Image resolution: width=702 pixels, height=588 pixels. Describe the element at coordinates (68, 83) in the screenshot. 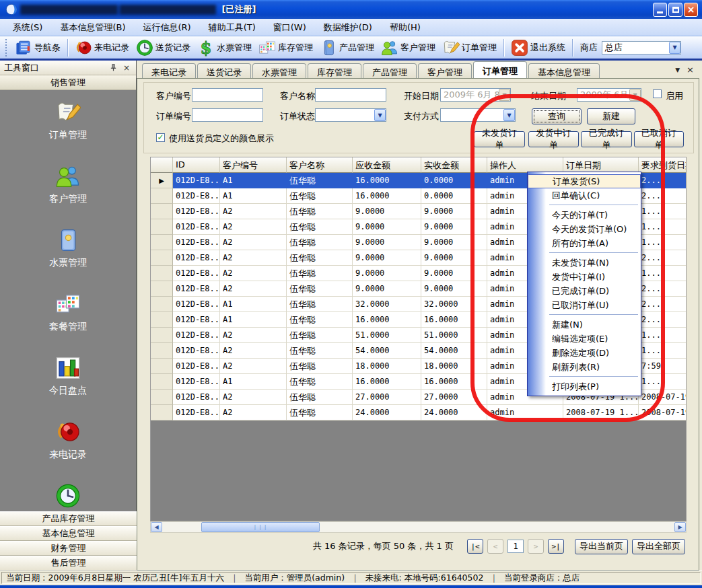

I see `sidebar-section-sales: 销售管理` at that location.